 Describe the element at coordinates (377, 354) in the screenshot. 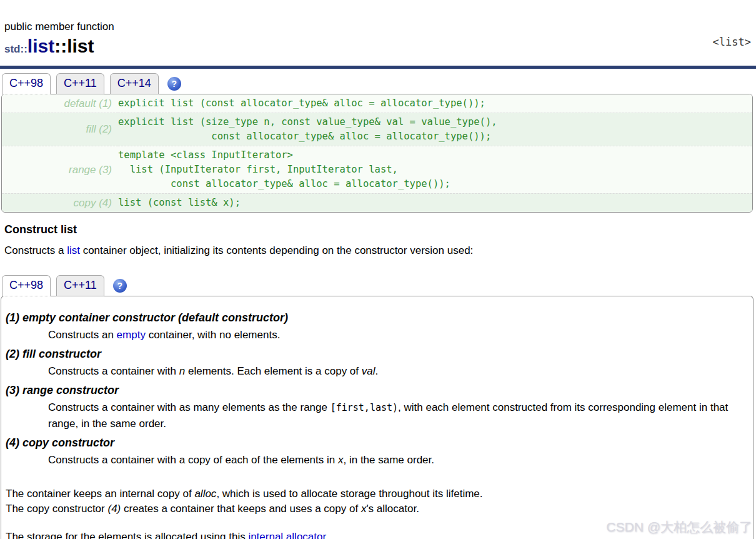

I see `ctor-2-title: (2) fill constructor` at that location.